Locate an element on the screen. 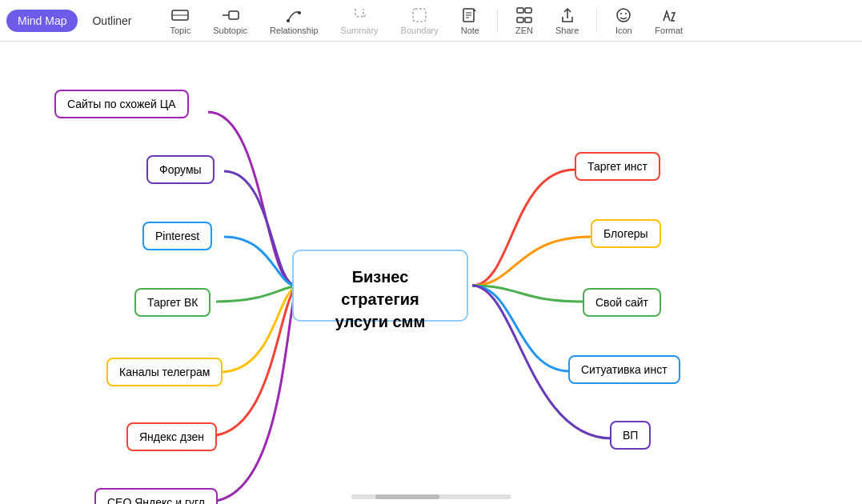  node-telegram: Каналы телеграм is located at coordinates (165, 372).